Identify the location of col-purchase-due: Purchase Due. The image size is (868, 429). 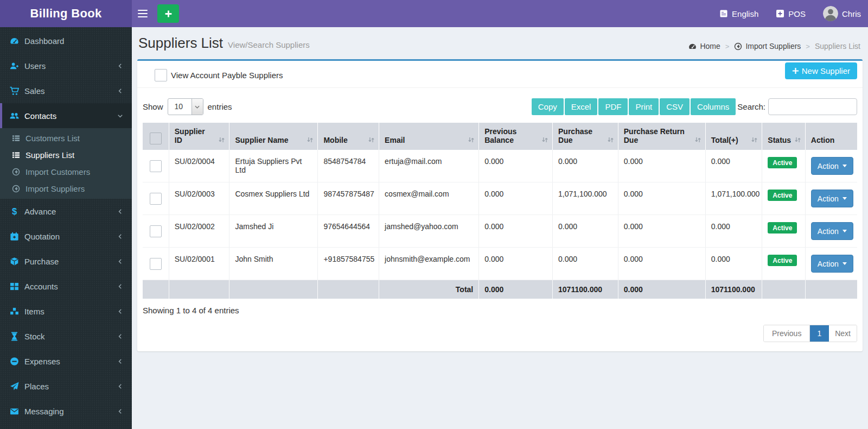
(586, 136).